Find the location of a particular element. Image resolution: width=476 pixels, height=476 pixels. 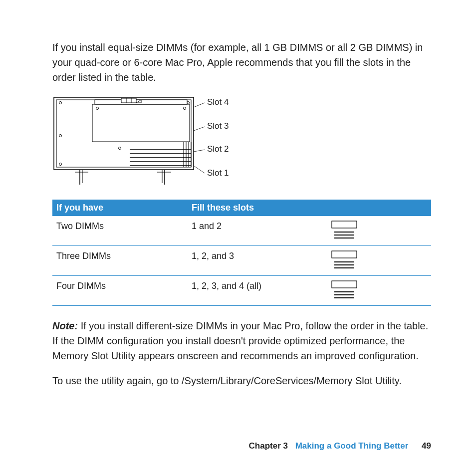

table-row: Two DIMMs 1 and 2 is located at coordinates (241, 231).